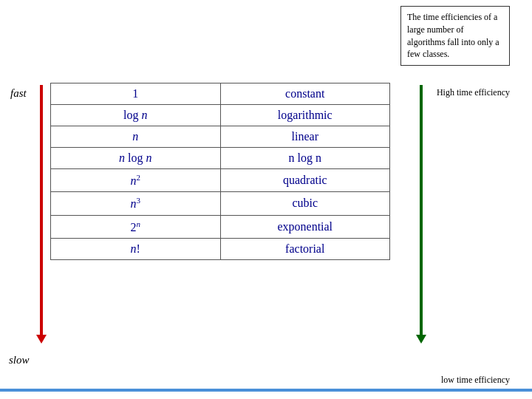  Describe the element at coordinates (220, 115) in the screenshot. I see `table-row: log n logarithmic` at that location.